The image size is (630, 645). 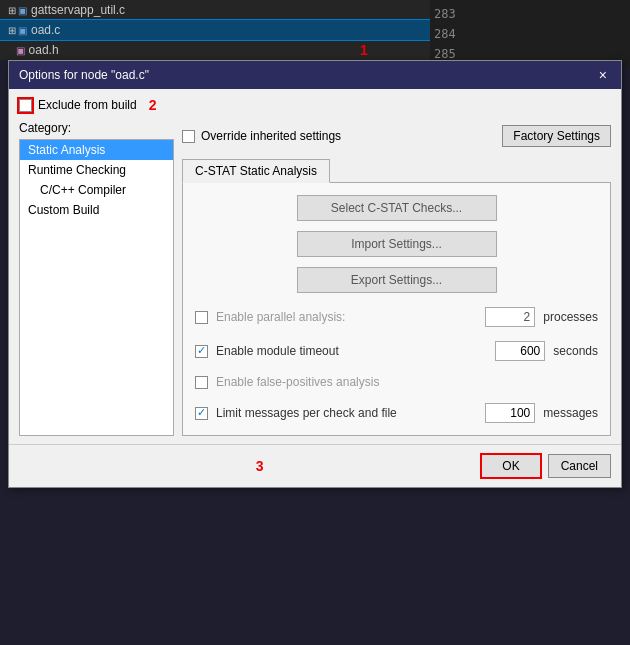 I want to click on option-false-positives: Enable false-positives analysis, so click(x=396, y=382).